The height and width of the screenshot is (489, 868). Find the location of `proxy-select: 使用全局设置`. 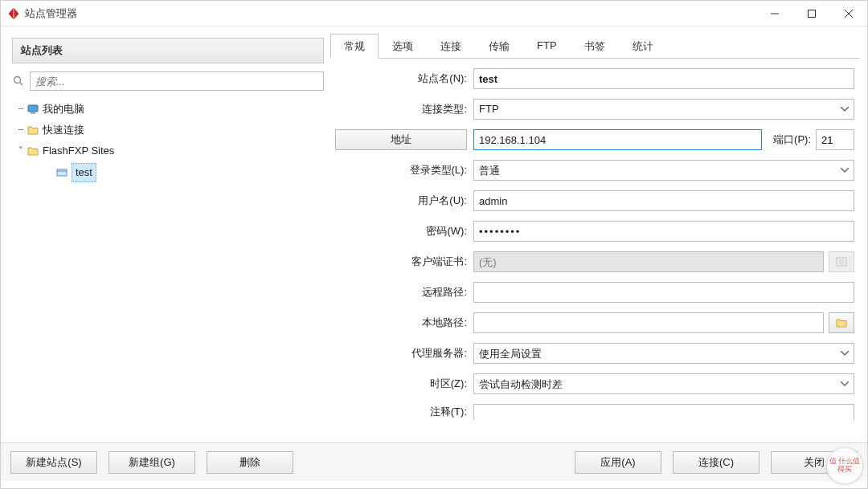

proxy-select: 使用全局设置 is located at coordinates (664, 353).